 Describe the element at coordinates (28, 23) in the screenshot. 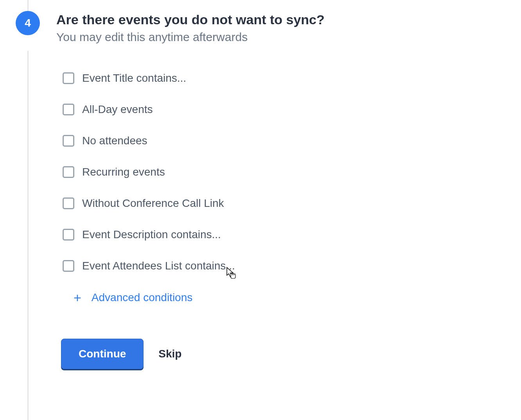

I see `step-number-badge: 4` at that location.